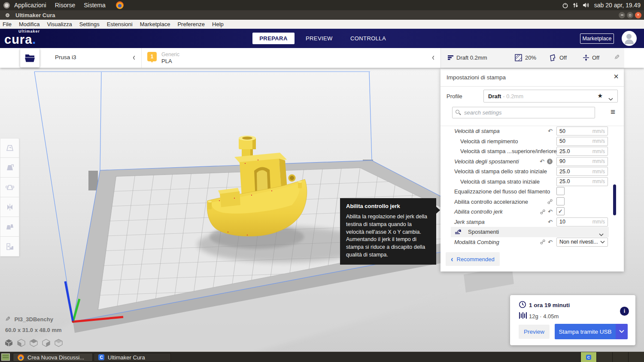 This screenshot has height=362, width=644. What do you see at coordinates (9, 168) in the screenshot?
I see `scale-tool-button` at bounding box center [9, 168].